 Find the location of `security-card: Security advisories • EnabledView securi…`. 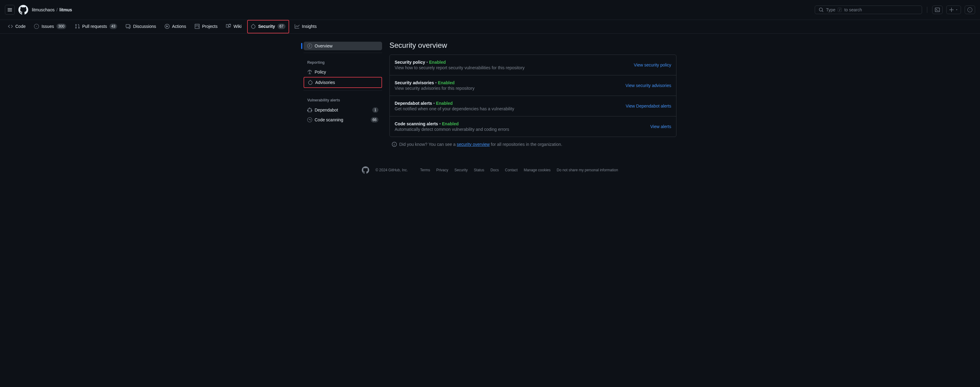

security-card: Security advisories • EnabledView securi… is located at coordinates (533, 86).